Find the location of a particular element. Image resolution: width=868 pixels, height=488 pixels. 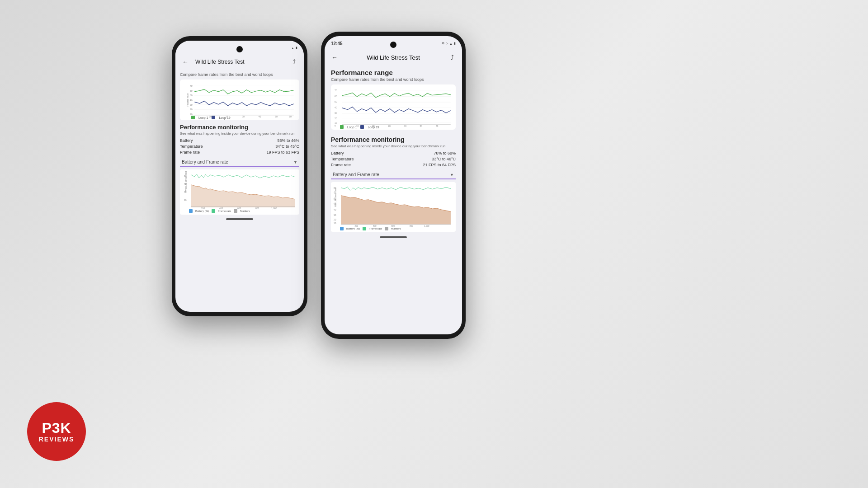

perf-row-temp-right: Temperature 33°C to 46°C is located at coordinates (393, 159).